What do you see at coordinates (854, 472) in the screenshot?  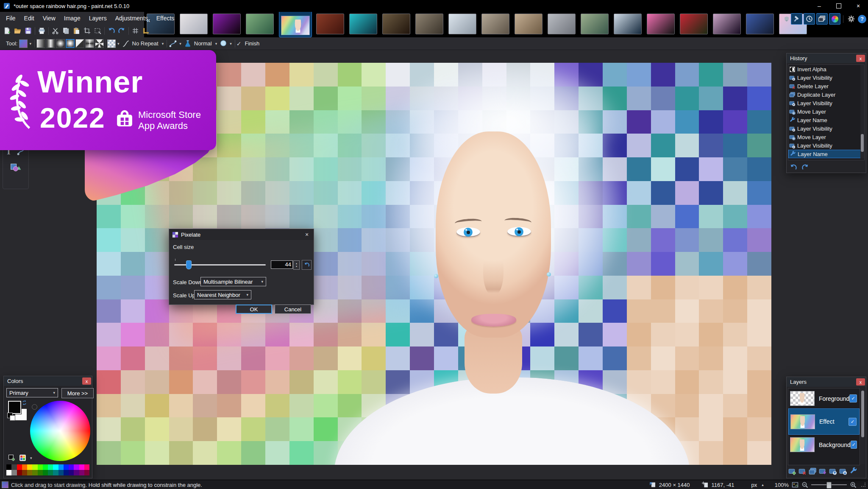 I see `layer-name-button` at bounding box center [854, 472].